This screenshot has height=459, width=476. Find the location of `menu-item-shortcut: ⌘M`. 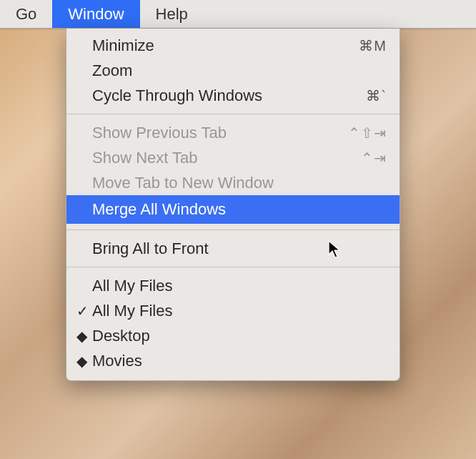

menu-item-shortcut: ⌘M is located at coordinates (373, 46).